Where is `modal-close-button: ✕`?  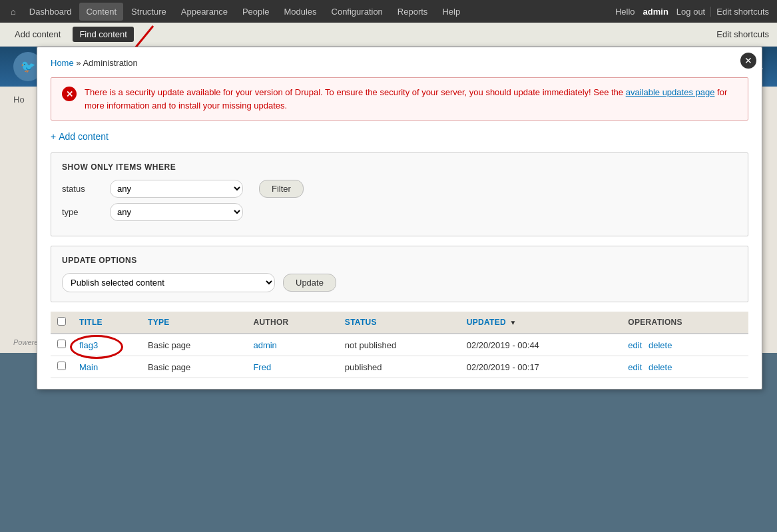 modal-close-button: ✕ is located at coordinates (748, 61).